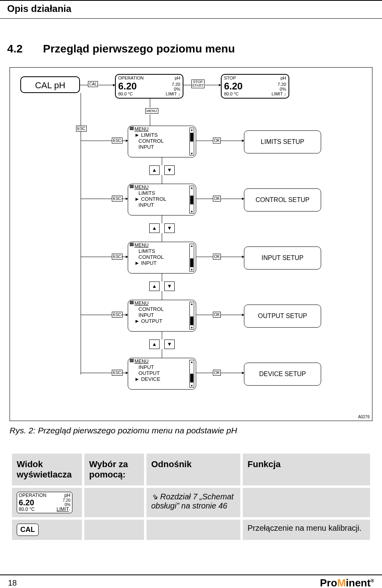 This screenshot has height=588, width=382. What do you see at coordinates (47, 530) in the screenshot?
I see `cell-cal-button: CAL` at bounding box center [47, 530].